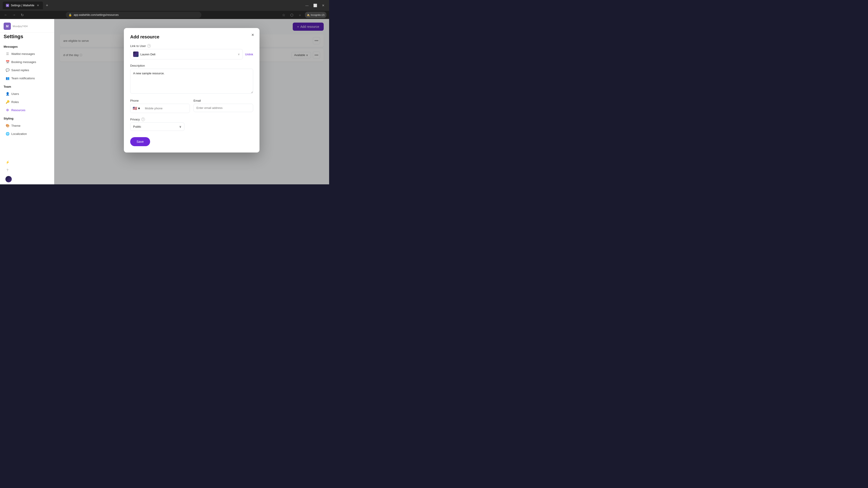 The height and width of the screenshot is (488, 868). Describe the element at coordinates (27, 110) in the screenshot. I see `sidebar-item-resources: ⚙ Resources` at that location.